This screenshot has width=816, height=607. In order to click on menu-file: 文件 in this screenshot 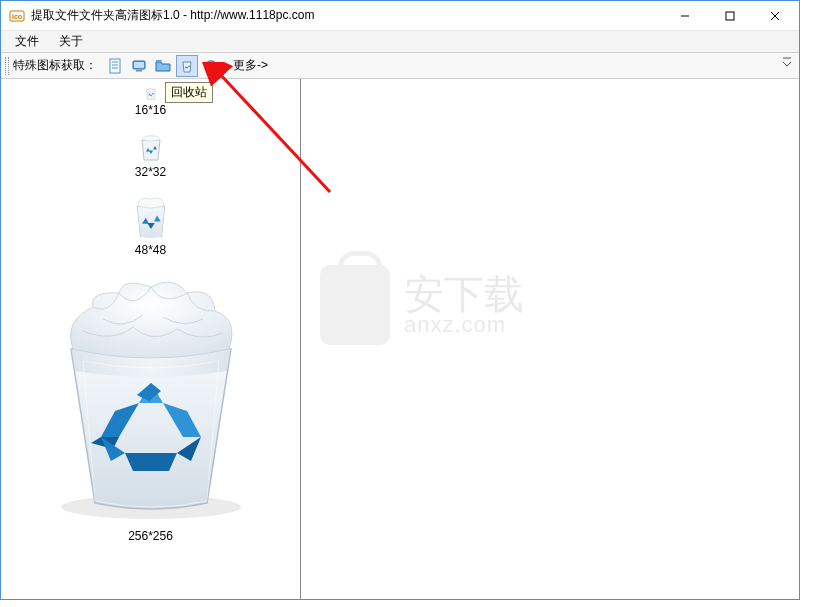, I will do `click(27, 42)`.